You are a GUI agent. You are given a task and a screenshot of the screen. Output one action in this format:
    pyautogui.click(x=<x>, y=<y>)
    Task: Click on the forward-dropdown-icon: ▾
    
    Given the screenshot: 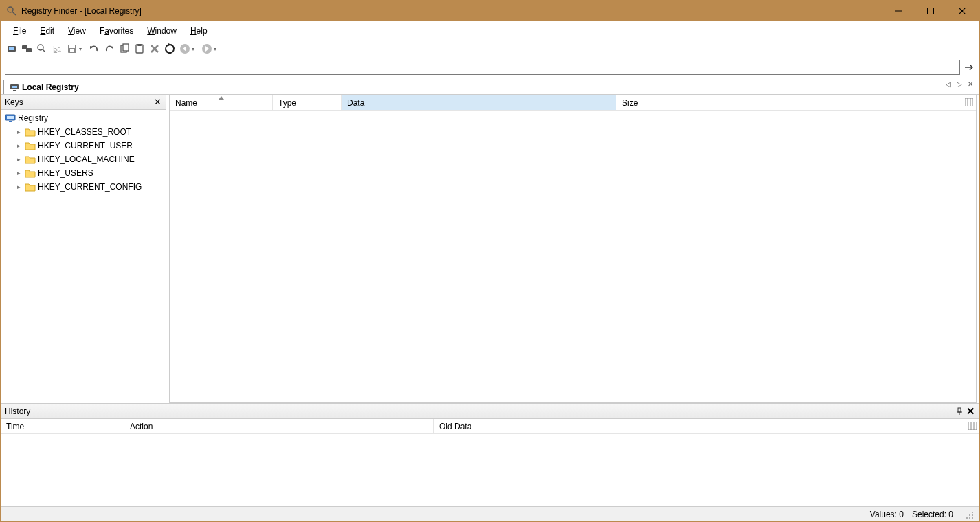 What is the action you would take?
    pyautogui.click(x=217, y=49)
    